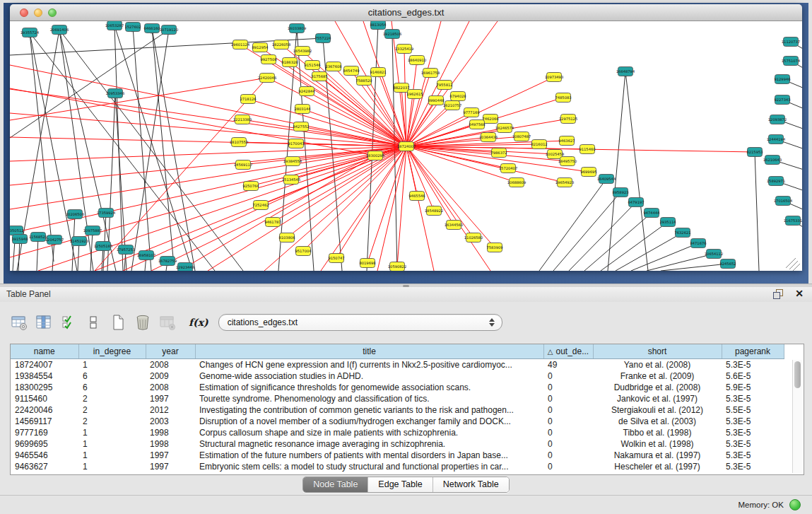 The height and width of the screenshot is (514, 812). Describe the element at coordinates (297, 28) in the screenshot. I see `graph-node-label: 16033809` at that location.